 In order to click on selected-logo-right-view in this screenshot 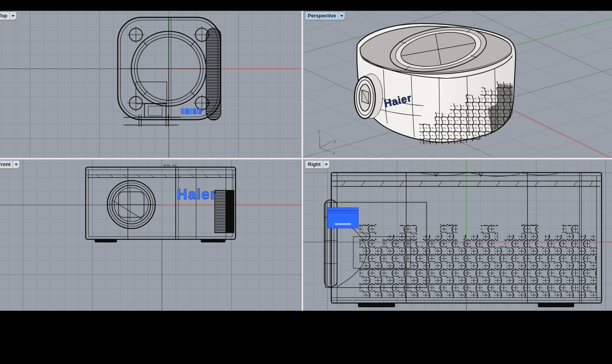, I will do `click(343, 218)`.